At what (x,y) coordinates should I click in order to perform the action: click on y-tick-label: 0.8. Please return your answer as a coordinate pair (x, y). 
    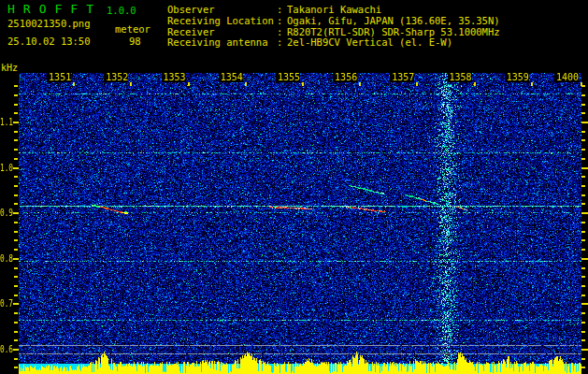
    Looking at the image, I should click on (7, 259).